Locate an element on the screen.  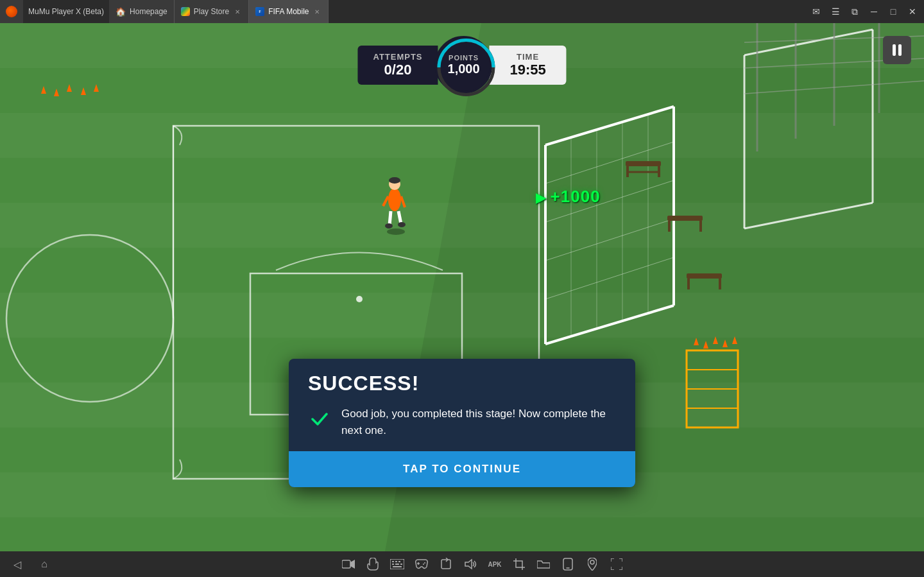
tab-homepage: 🏠 Homepage is located at coordinates (142, 12).